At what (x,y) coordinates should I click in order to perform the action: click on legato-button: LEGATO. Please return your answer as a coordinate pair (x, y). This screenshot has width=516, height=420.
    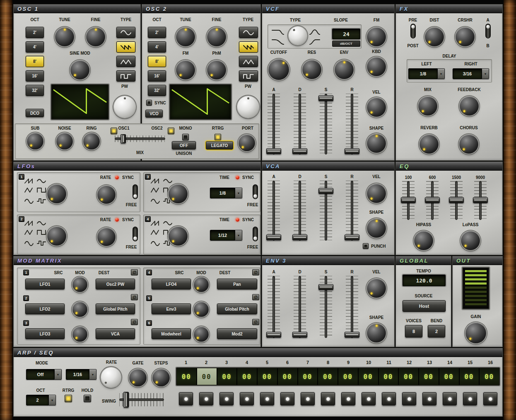
    Looking at the image, I should click on (219, 145).